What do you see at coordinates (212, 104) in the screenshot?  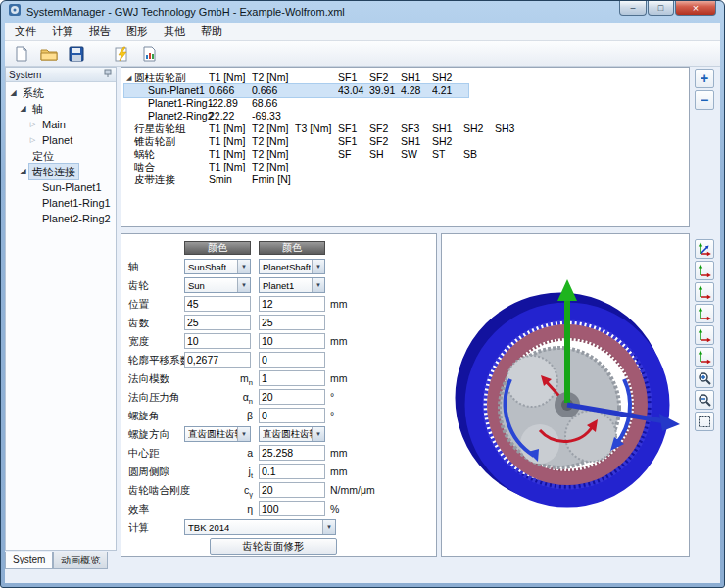 I see `results-data-row: Planet1-Ring1-22.8968.66` at bounding box center [212, 104].